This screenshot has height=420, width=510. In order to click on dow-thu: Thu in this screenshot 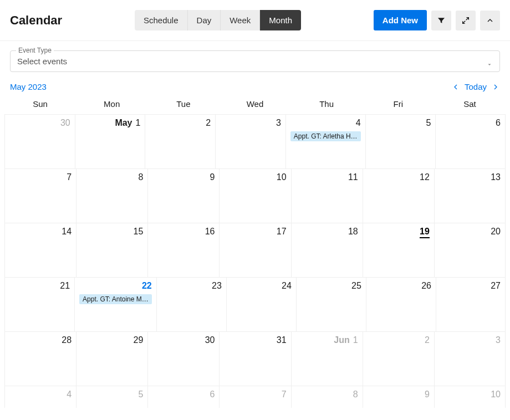, I will do `click(327, 104)`.